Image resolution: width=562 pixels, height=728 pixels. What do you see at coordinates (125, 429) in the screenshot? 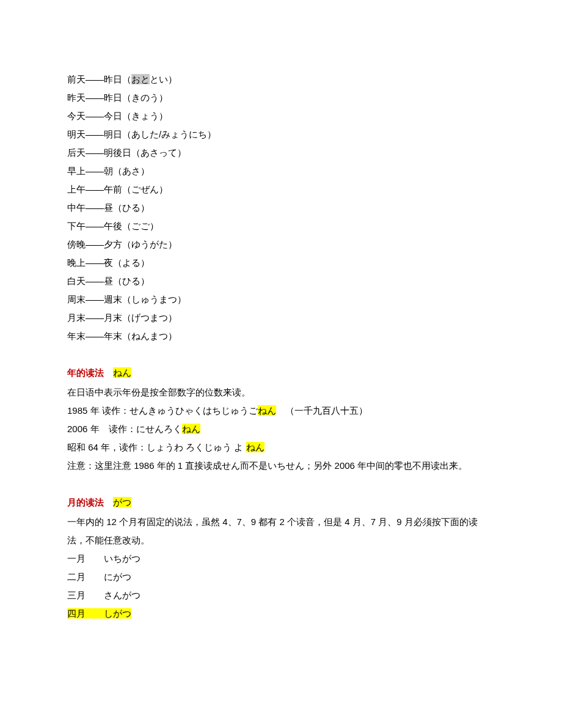
I see `body-text: 2006 年 读作：にせんろく` at bounding box center [125, 429].